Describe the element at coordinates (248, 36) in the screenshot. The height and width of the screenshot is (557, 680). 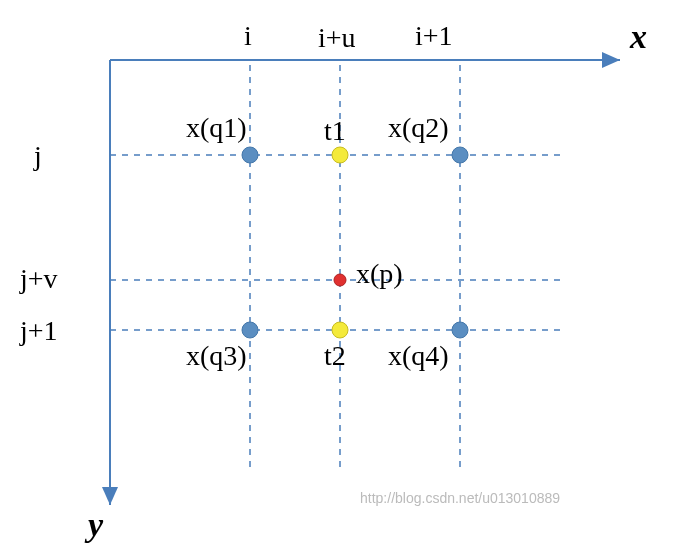
I see `xtick-i: i` at that location.